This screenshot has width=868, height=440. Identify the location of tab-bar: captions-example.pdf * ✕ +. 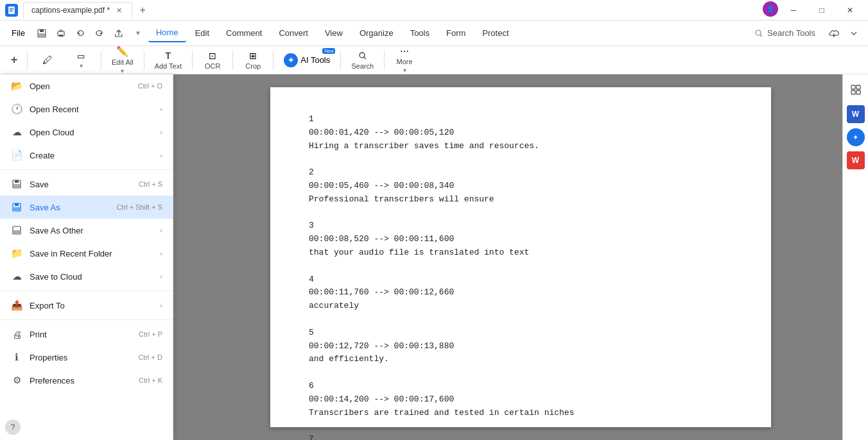
(390, 10).